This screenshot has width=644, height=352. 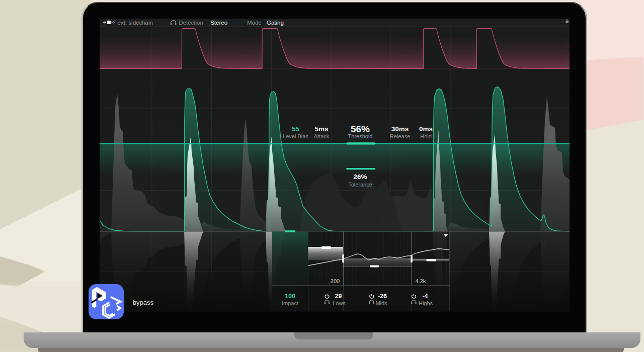 I want to click on svg-text: Highs, so click(x=426, y=303).